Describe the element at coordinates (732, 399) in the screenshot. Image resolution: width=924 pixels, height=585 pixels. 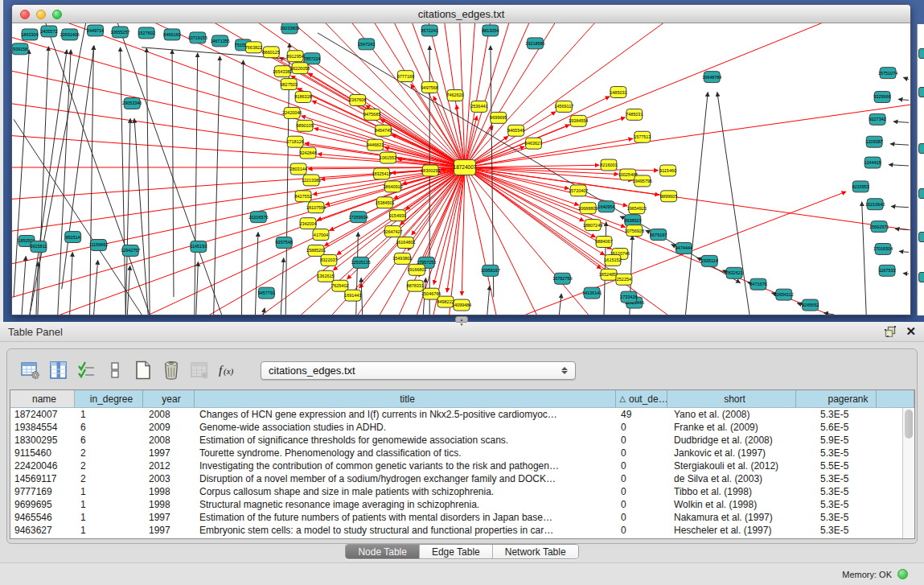
I see `column-header-short: short` at that location.